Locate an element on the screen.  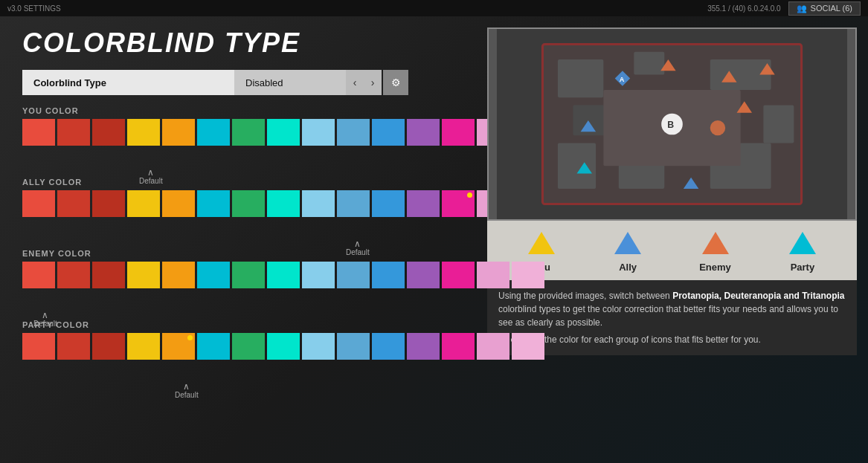
social-button: 👥 SOCIAL (6) is located at coordinates (824, 9).